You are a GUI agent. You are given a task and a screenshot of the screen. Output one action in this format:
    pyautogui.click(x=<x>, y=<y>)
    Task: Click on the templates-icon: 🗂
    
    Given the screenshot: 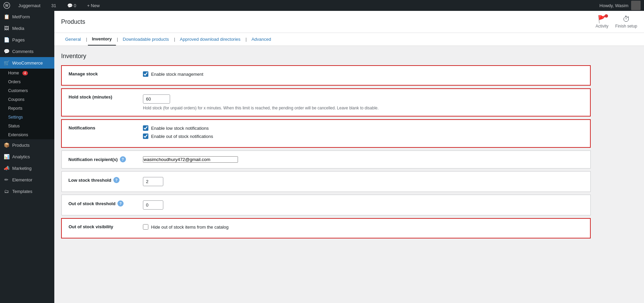 What is the action you would take?
    pyautogui.click(x=6, y=191)
    